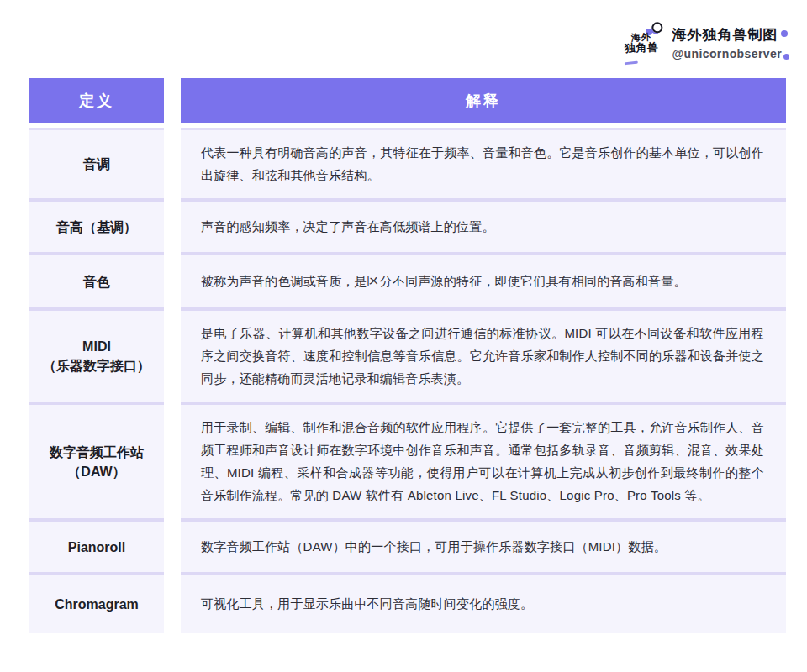 This screenshot has height=672, width=807. Describe the element at coordinates (97, 346) in the screenshot. I see `term-label: MIDI` at that location.